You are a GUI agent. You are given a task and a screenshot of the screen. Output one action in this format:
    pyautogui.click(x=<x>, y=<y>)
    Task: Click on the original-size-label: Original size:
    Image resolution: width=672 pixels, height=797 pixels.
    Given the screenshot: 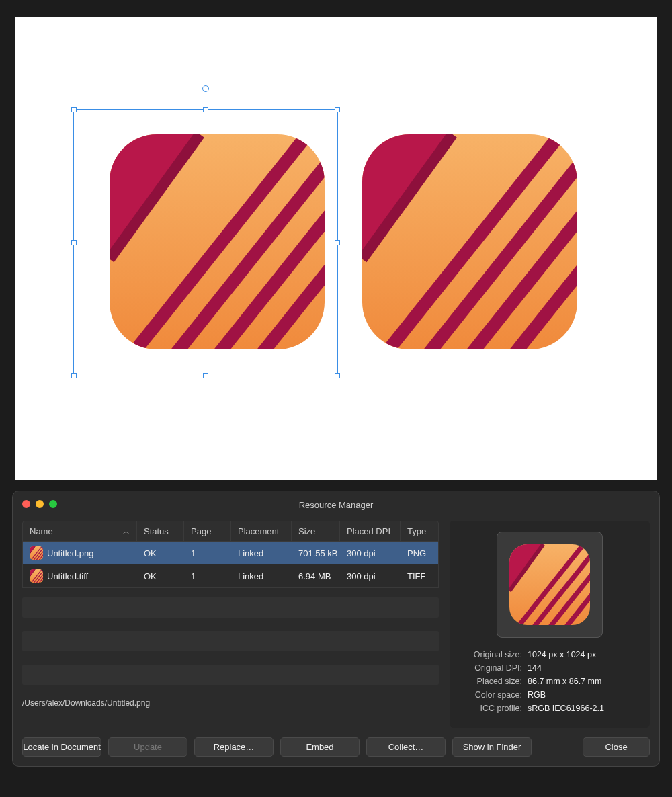 What is the action you would take?
    pyautogui.click(x=494, y=655)
    